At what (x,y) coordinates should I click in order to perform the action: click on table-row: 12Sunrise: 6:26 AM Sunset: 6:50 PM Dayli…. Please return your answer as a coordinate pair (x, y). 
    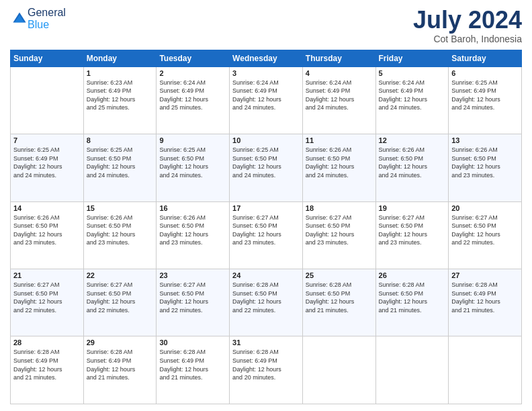
    Looking at the image, I should click on (412, 168).